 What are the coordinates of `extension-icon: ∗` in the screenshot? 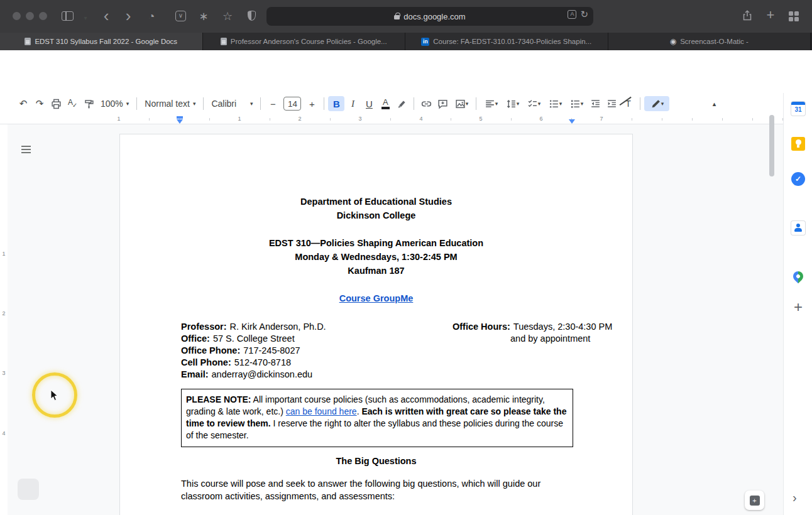 It's located at (204, 16).